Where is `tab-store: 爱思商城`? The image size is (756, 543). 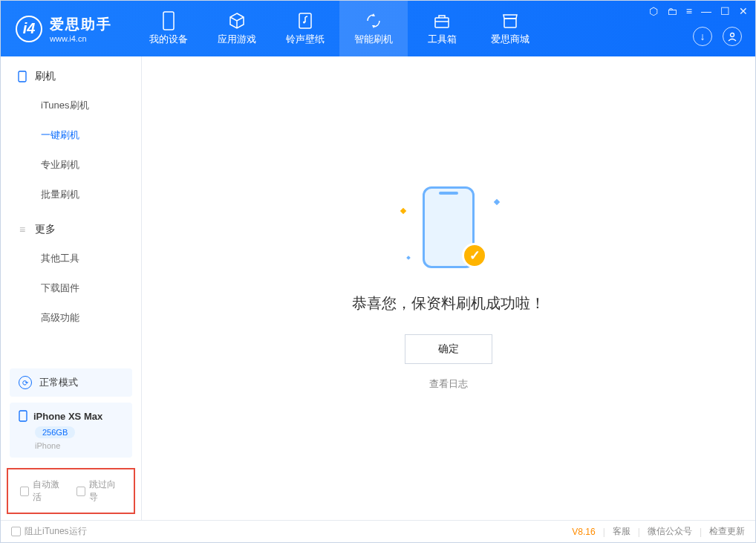
tab-store: 爱思商城 is located at coordinates (510, 28).